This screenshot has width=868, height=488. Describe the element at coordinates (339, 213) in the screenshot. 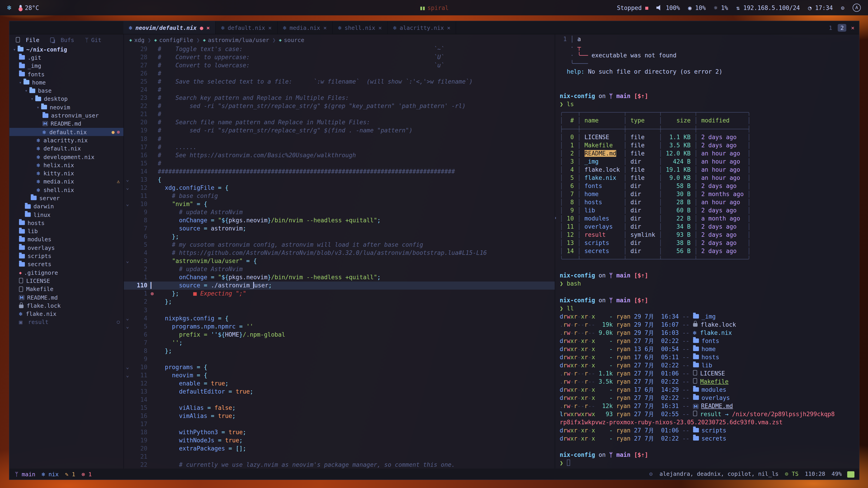

I see `code-line-9: 9 # update AstroNvim` at that location.